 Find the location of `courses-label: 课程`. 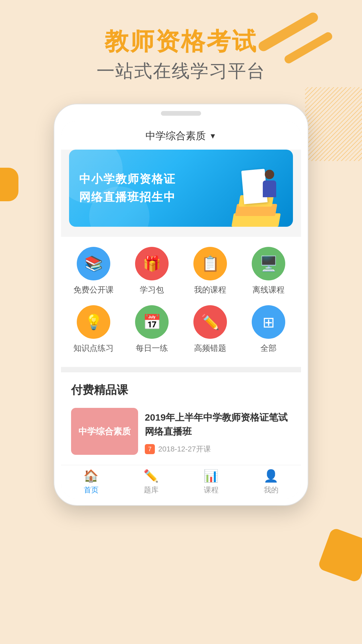

courses-label: 课程 is located at coordinates (211, 490).